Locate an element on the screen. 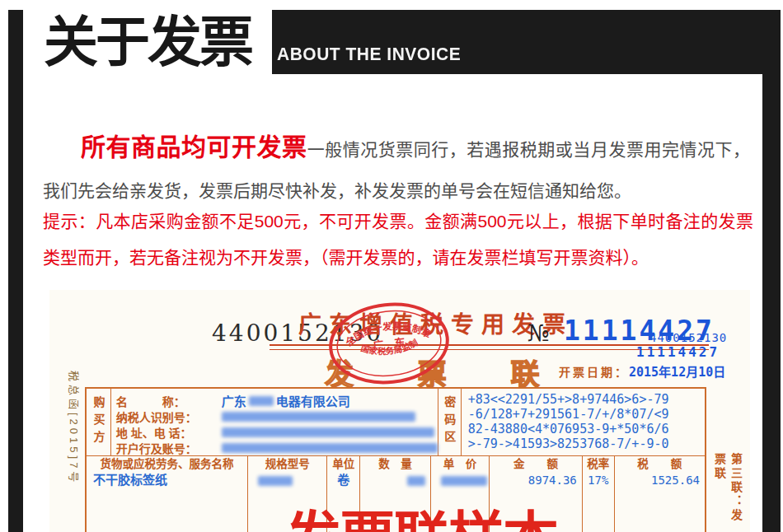  page-title-box: 关于发票 is located at coordinates (148, 42).